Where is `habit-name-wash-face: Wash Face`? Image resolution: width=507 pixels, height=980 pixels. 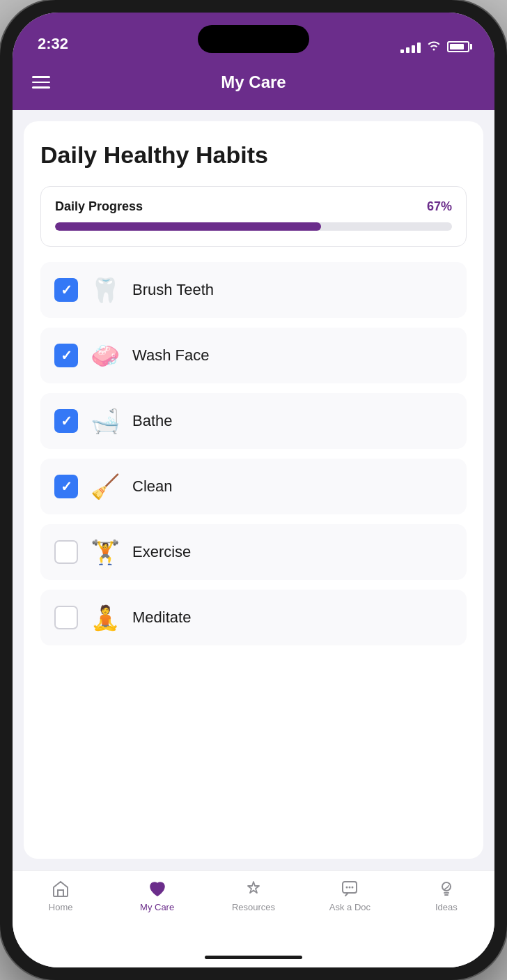 habit-name-wash-face: Wash Face is located at coordinates (171, 355).